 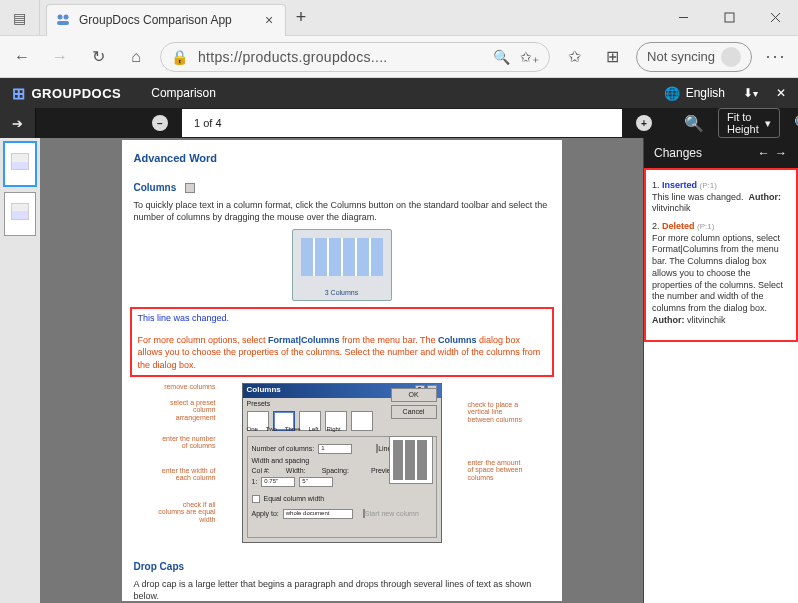 I want to click on zoom-in-icon: 🔍, so click(x=796, y=124).